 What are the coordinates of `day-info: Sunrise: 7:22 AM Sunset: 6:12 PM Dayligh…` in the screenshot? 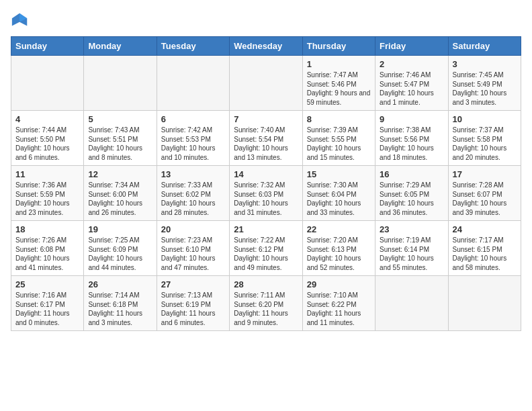 It's located at (266, 254).